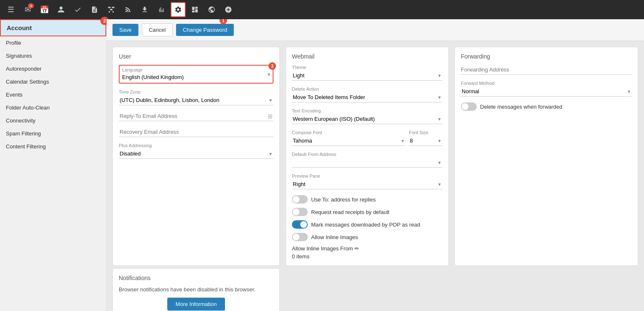 The image size is (644, 311). What do you see at coordinates (196, 304) in the screenshot?
I see `more-info-button: More Information` at bounding box center [196, 304].